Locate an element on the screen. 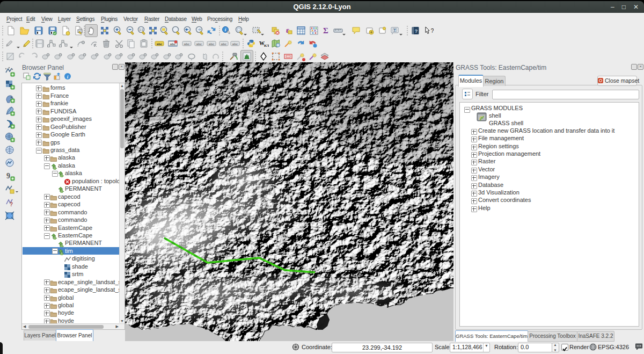 The image size is (644, 354). svg-text: KT is located at coordinates (266, 46).